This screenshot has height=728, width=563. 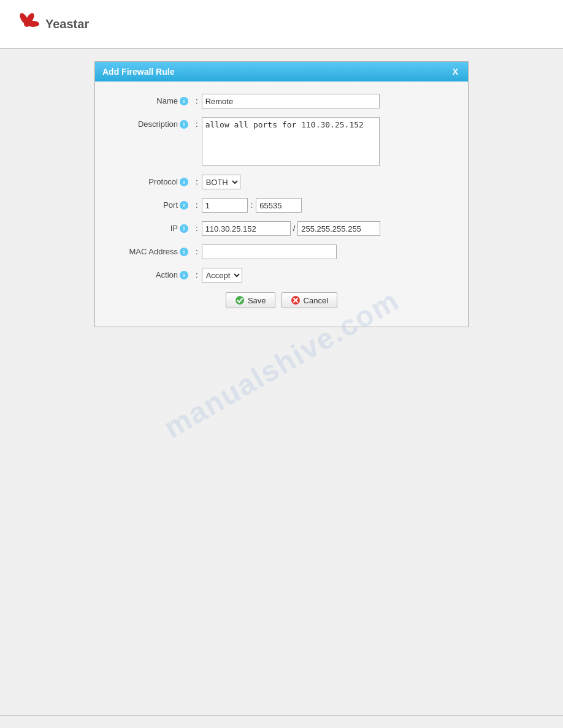 What do you see at coordinates (247, 229) in the screenshot?
I see `ip-input` at bounding box center [247, 229].